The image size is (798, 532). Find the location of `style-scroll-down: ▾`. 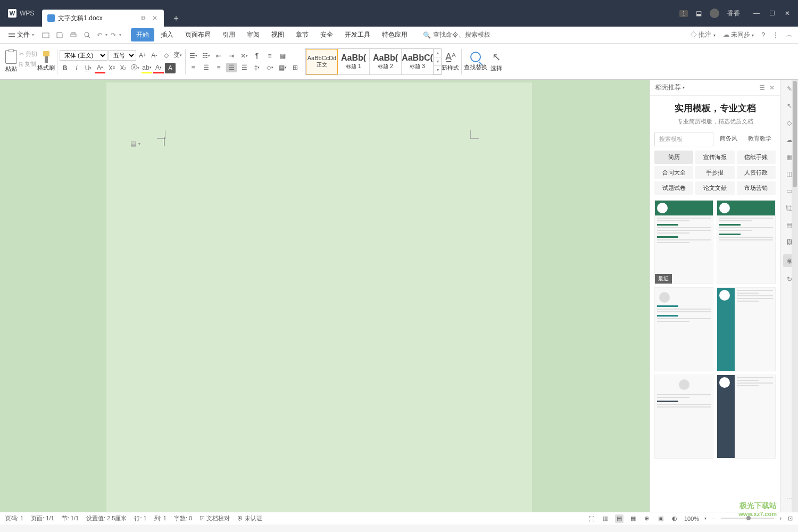

style-scroll-down: ▾ is located at coordinates (437, 62).